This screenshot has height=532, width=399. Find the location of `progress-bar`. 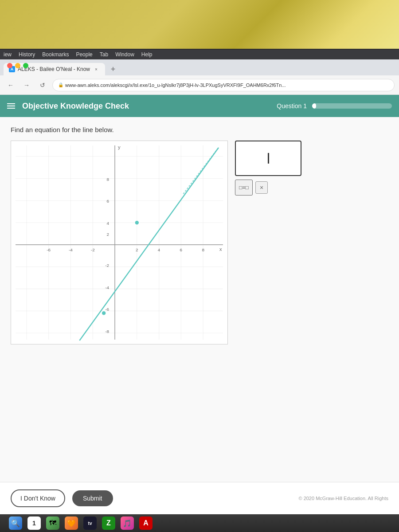

progress-bar is located at coordinates (352, 106).